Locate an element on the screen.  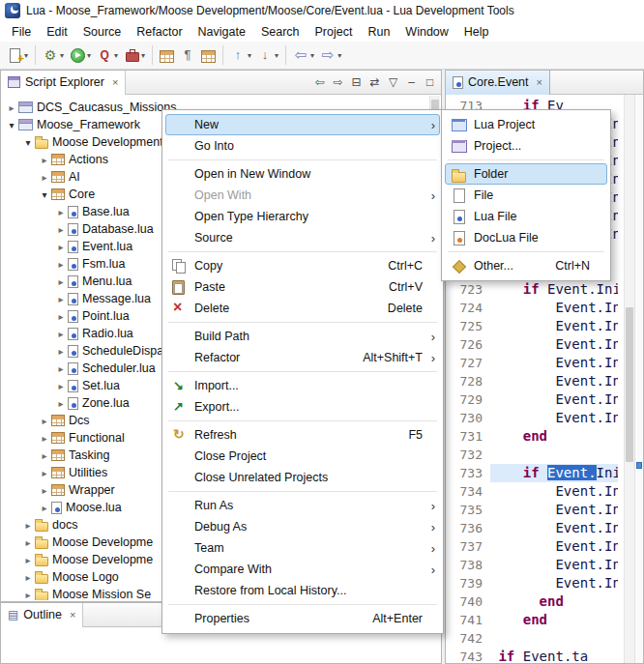
link-with-editor-icon: ⇄ is located at coordinates (375, 82).